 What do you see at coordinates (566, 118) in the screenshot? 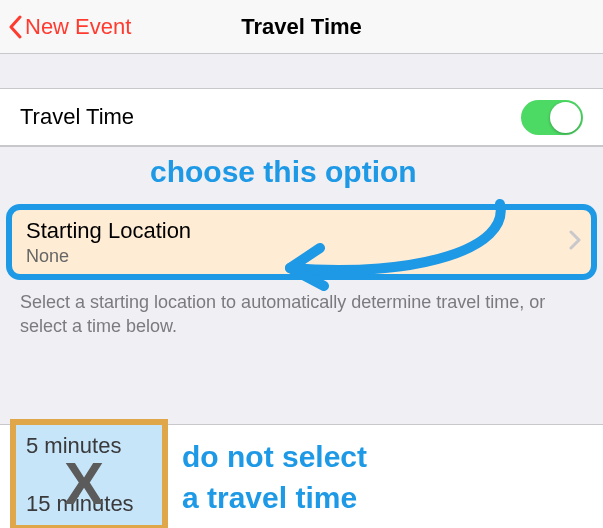
I see `toggle-knob` at bounding box center [566, 118].